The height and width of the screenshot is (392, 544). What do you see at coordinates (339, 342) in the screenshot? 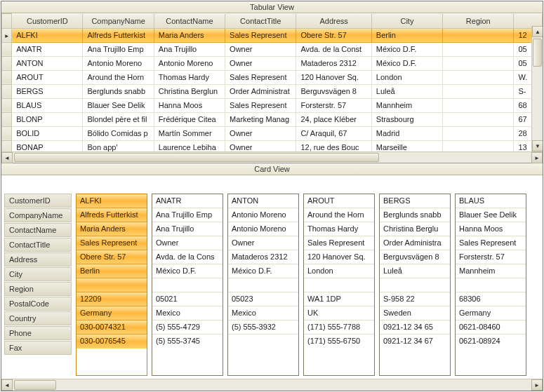
I see `card-cell: (171) 555-6750` at bounding box center [339, 342].